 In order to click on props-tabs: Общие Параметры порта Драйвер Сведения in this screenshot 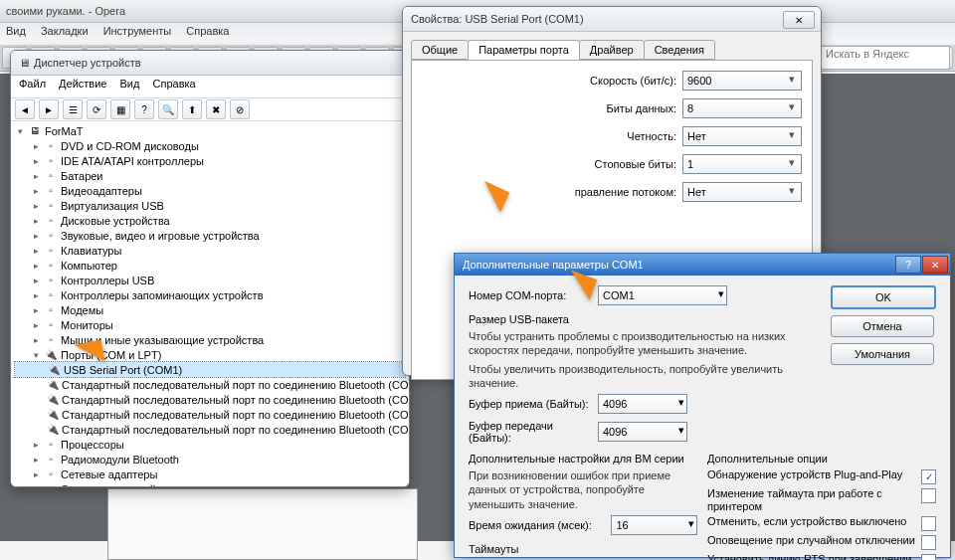, I will do `click(612, 50)`.